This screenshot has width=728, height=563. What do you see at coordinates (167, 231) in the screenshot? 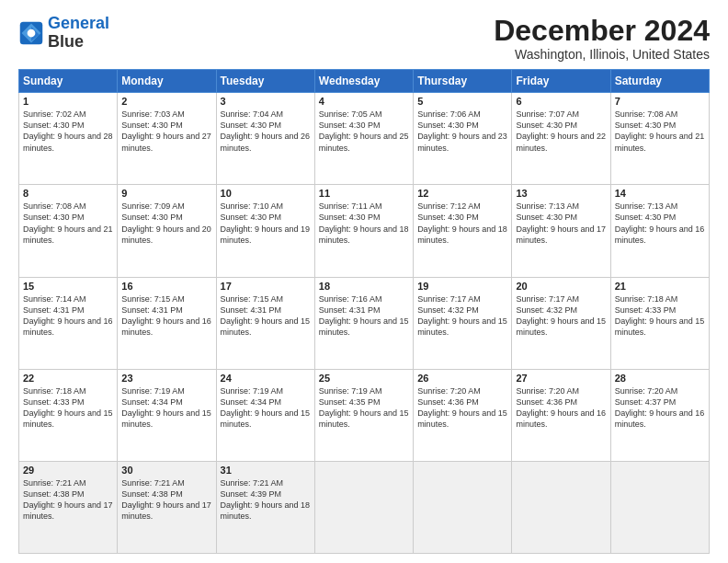
I see `calendar-cell: 9Sunrise: 7:09 AMSunset: 4:30 PMDaylight…` at bounding box center [167, 231].